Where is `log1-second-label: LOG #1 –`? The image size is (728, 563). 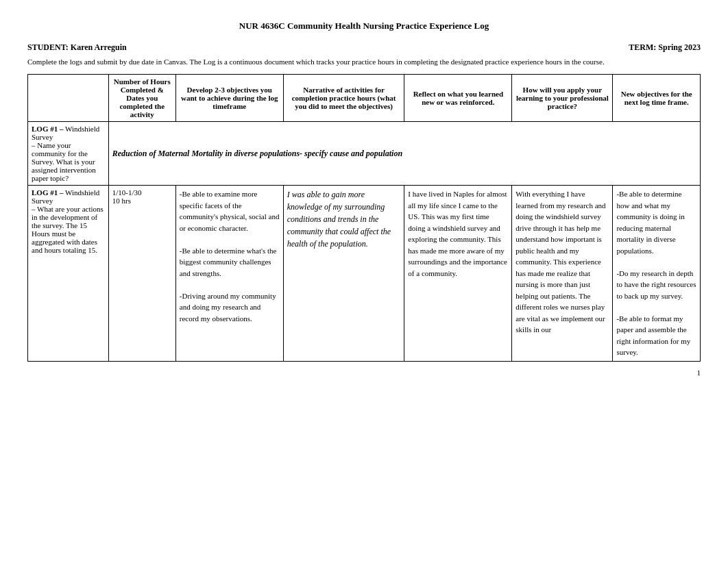
log1-second-label: LOG #1 – is located at coordinates (47, 192).